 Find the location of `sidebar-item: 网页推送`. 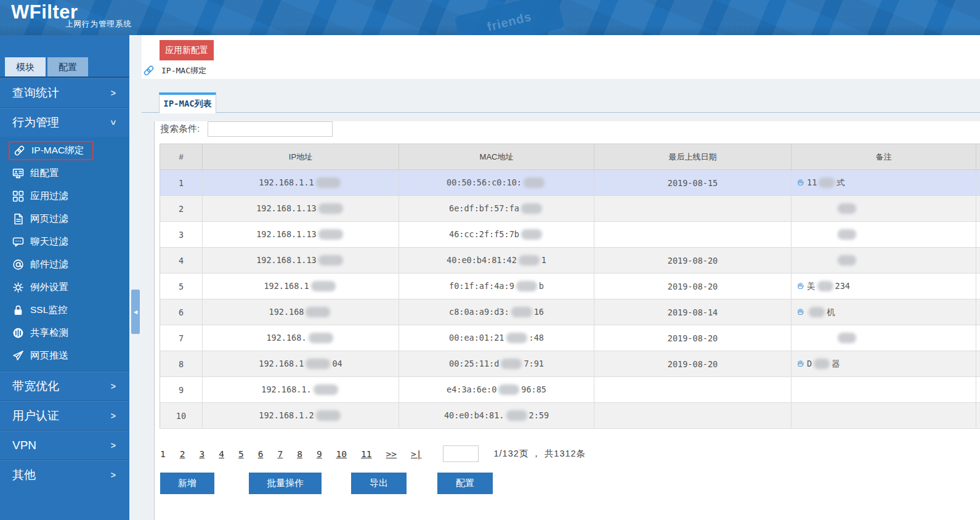

sidebar-item: 网页推送 is located at coordinates (65, 356).